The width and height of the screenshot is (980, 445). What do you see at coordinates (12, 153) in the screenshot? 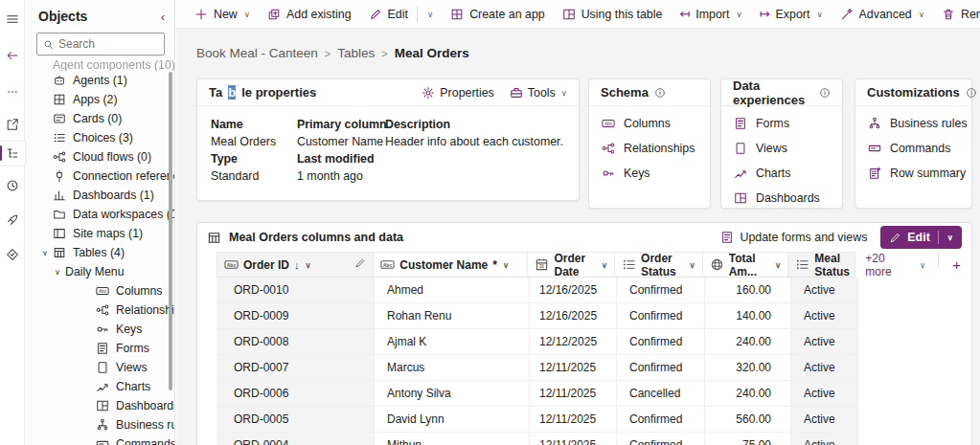
I see `rail-objects-button` at bounding box center [12, 153].